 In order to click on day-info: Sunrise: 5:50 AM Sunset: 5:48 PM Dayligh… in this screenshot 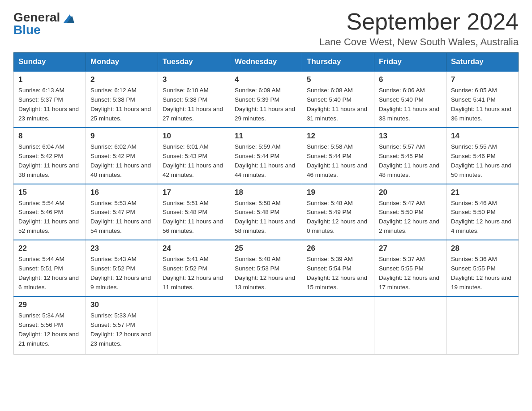, I will do `click(266, 218)`.